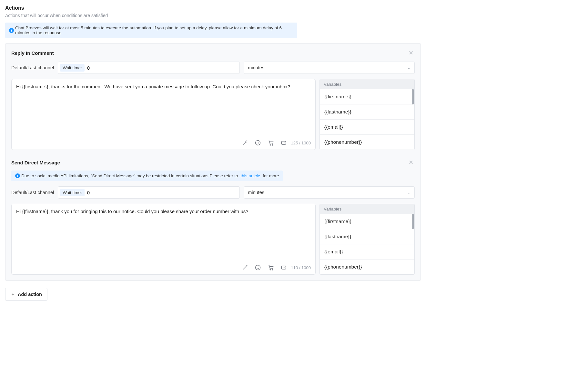 The height and width of the screenshot is (392, 578). I want to click on dm-alert-link: this article, so click(250, 176).